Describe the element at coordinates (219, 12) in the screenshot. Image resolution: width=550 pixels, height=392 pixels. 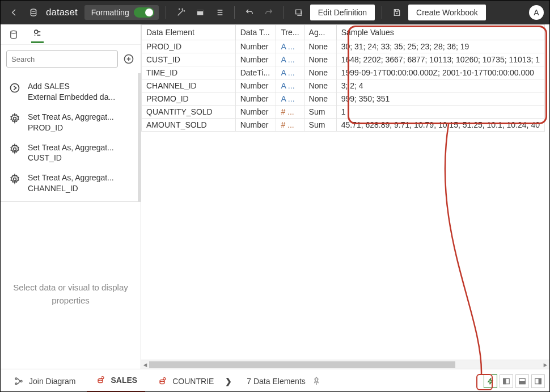
I see `list-view-icon` at that location.